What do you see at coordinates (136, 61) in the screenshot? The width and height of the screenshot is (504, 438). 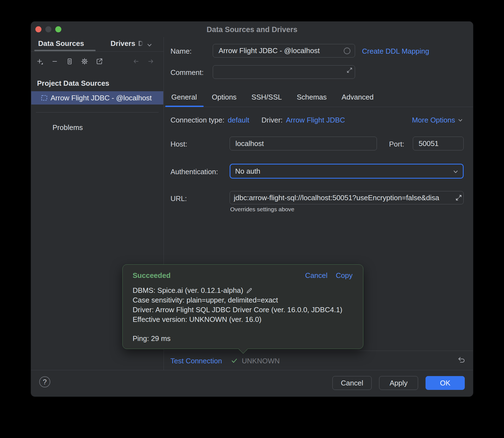 I see `back-arrow-icon` at bounding box center [136, 61].